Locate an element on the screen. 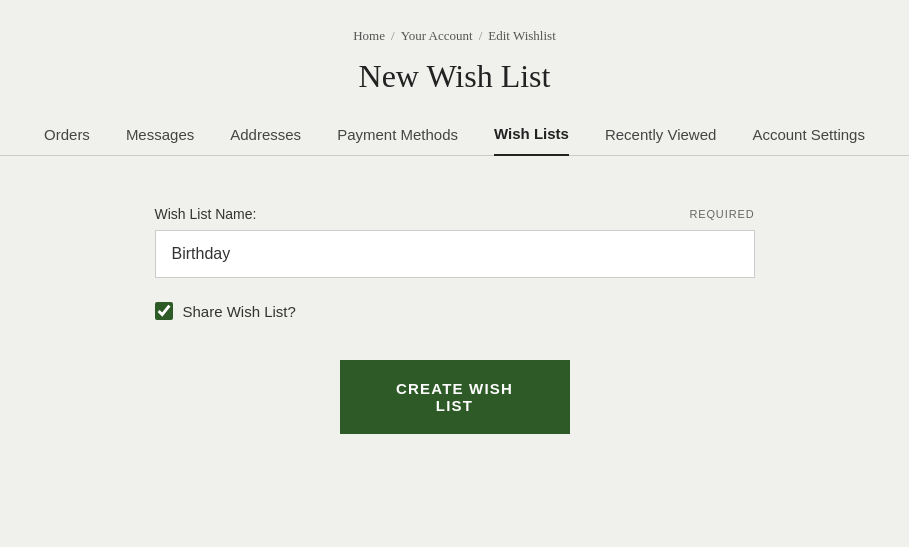  breadcrumb-your-account: Your Account is located at coordinates (437, 36).